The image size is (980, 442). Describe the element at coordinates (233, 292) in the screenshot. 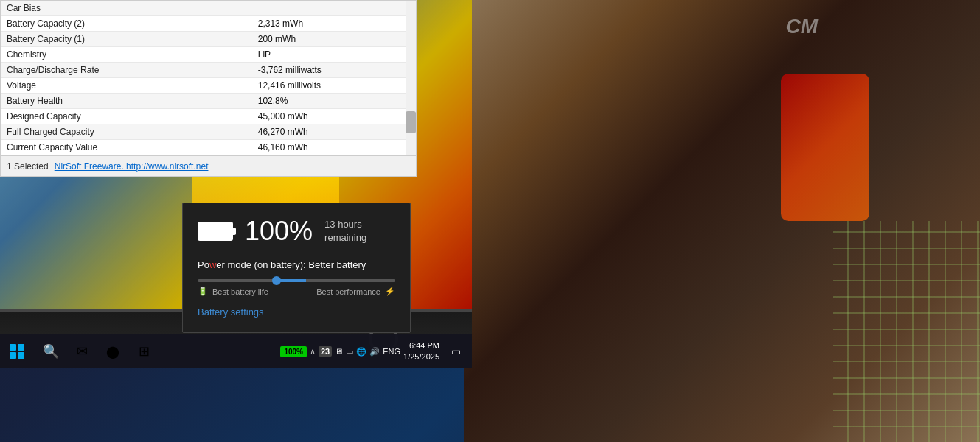

I see `slider-label-left: 🔋 Best battery life` at that location.